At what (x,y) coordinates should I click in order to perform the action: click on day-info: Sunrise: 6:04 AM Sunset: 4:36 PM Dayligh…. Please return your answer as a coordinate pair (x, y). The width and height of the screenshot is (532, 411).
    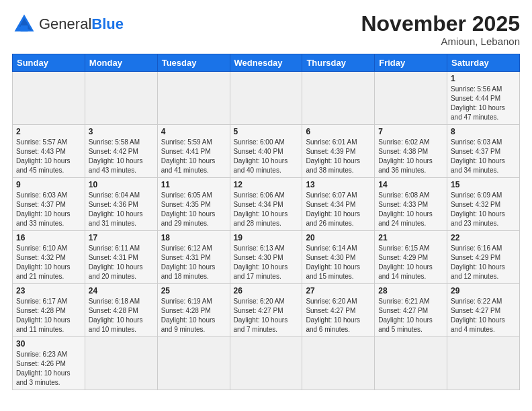
    Looking at the image, I should click on (121, 210).